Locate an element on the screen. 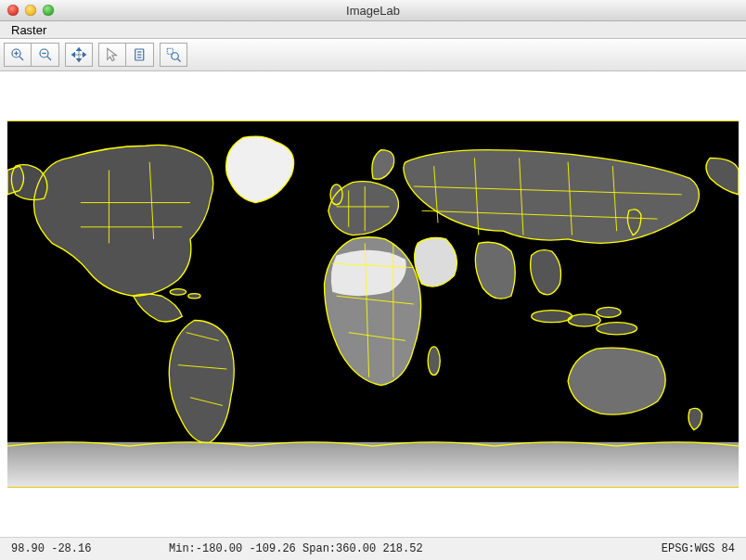 The height and width of the screenshot is (560, 746). zoom-icon is located at coordinates (48, 10).